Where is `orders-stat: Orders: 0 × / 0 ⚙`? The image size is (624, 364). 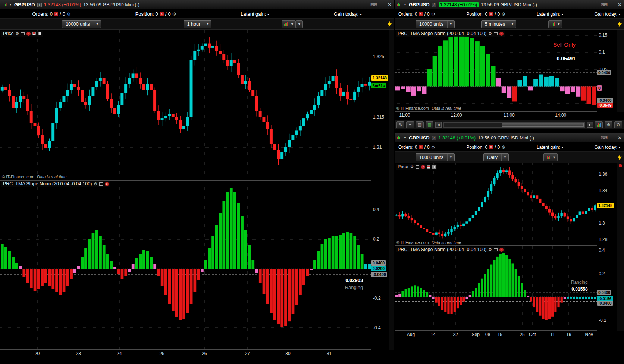 orders-stat: Orders: 0 × / 0 ⚙ is located at coordinates (417, 147).